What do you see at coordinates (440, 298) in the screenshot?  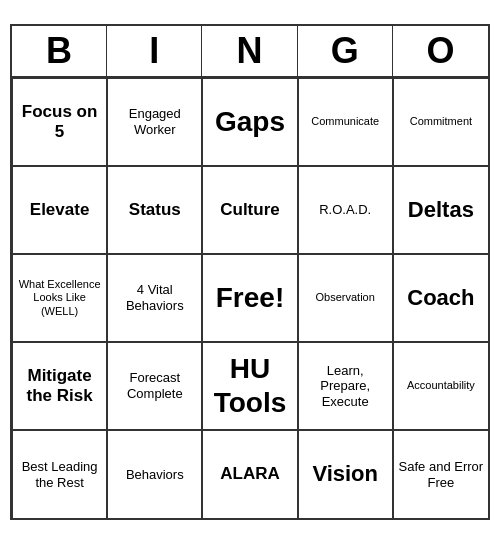 I see `cell-text-14: Coach` at bounding box center [440, 298].